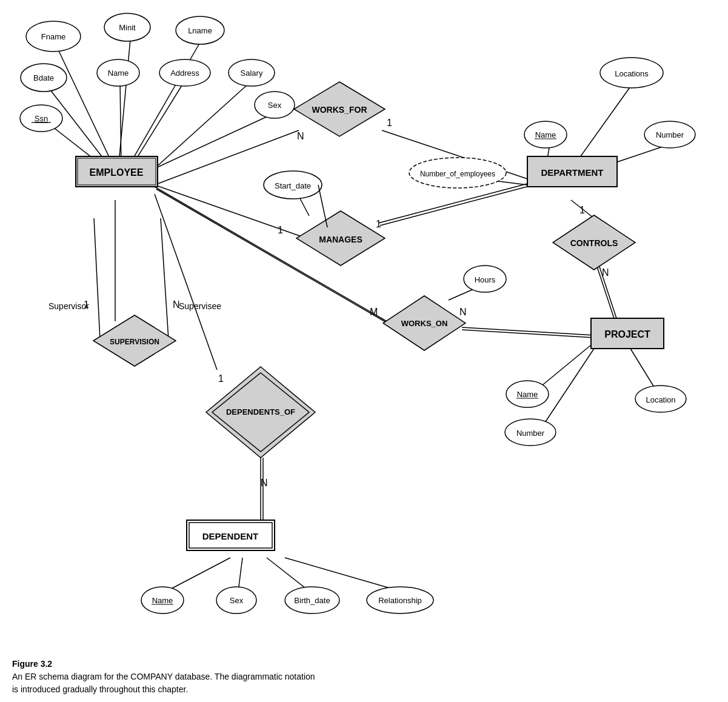 Image resolution: width=728 pixels, height=702 pixels. I want to click on rel-controls-label: CONTROLS, so click(594, 243).